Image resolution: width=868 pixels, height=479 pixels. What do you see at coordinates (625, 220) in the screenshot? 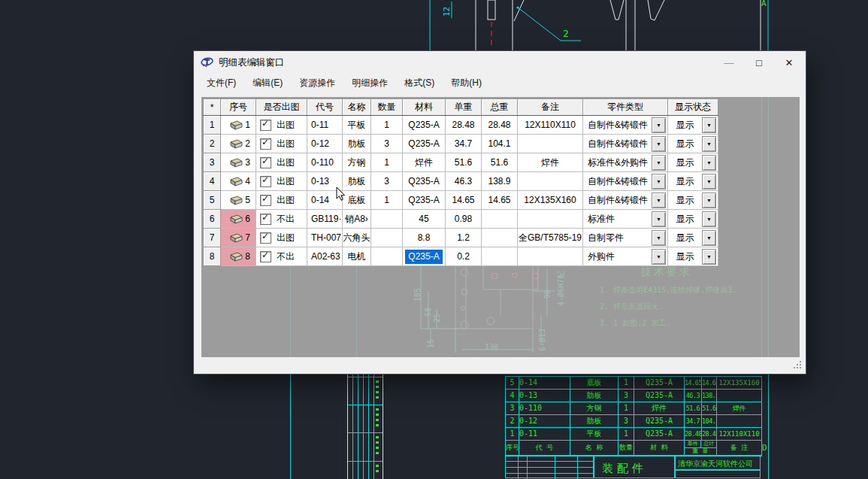
I see `cell-type: 标准件▼` at bounding box center [625, 220].